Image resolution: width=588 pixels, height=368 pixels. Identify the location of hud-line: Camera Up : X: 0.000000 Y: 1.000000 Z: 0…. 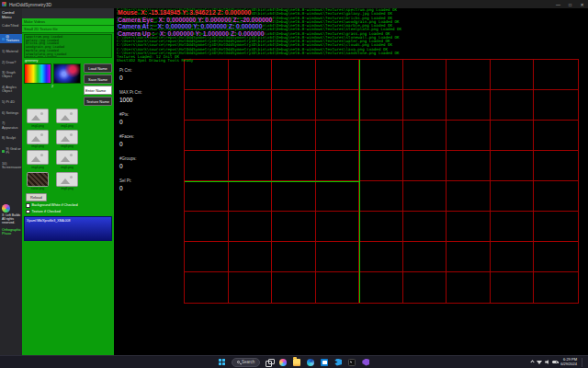
(195, 34).